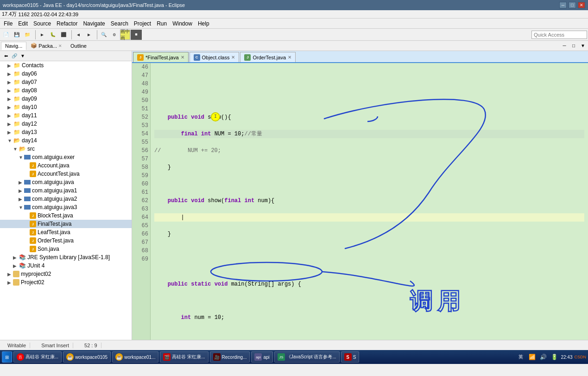 The width and height of the screenshot is (588, 376). Describe the element at coordinates (42, 24) in the screenshot. I see `menu-source: Source` at that location.